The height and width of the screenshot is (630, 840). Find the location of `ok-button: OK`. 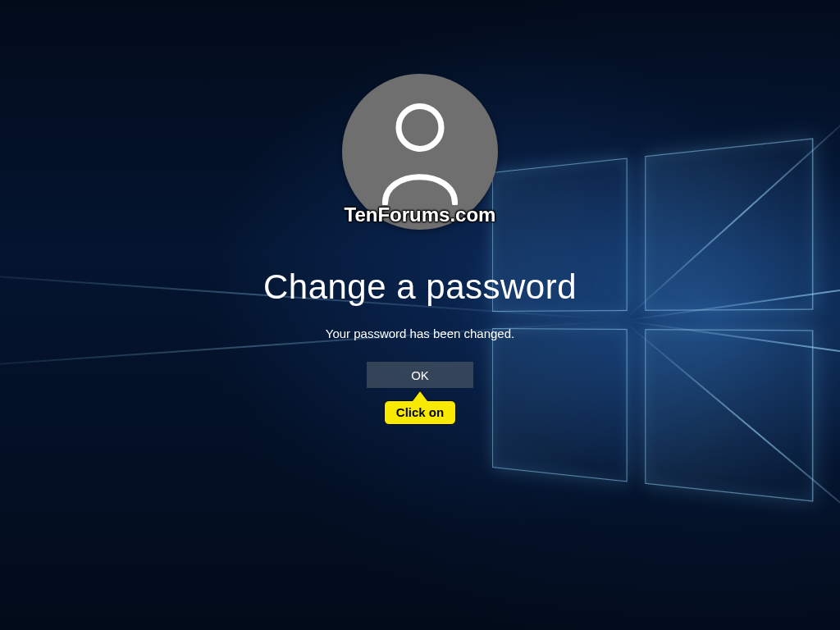

ok-button: OK is located at coordinates (420, 375).